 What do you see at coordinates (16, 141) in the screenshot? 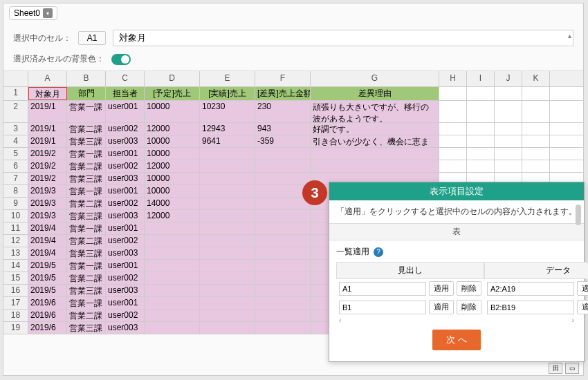
I see `row-header: 4` at bounding box center [16, 141].